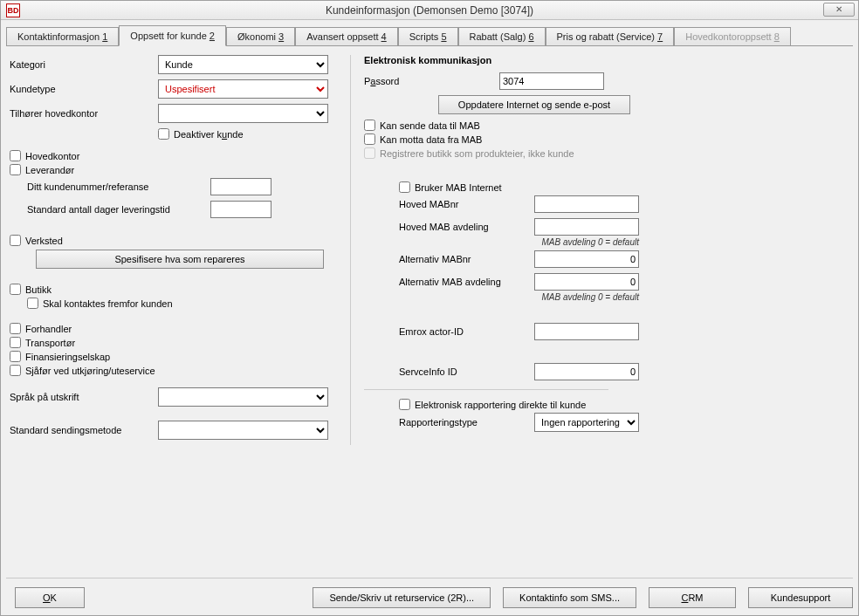 This screenshot has height=616, width=859. I want to click on tab-okonomi: Økonomi 3, so click(260, 37).